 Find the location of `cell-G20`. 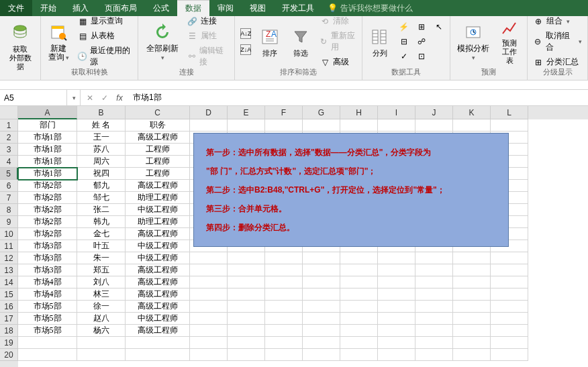

cell-G20 is located at coordinates (322, 355).